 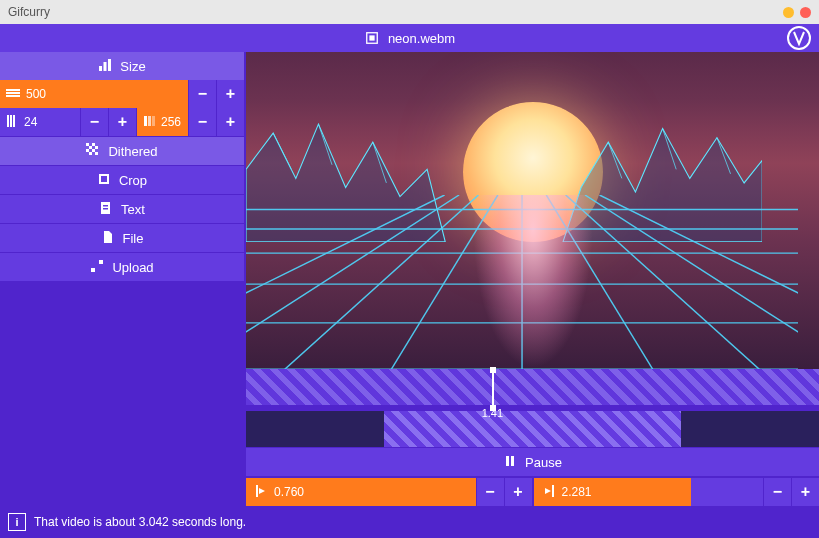 I want to click on app-logo-icon, so click(x=799, y=38).